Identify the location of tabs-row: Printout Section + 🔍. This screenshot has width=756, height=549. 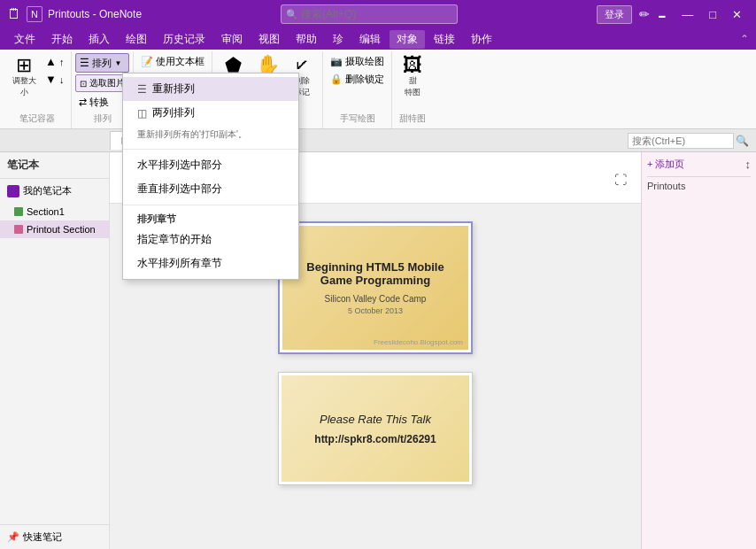
(378, 141).